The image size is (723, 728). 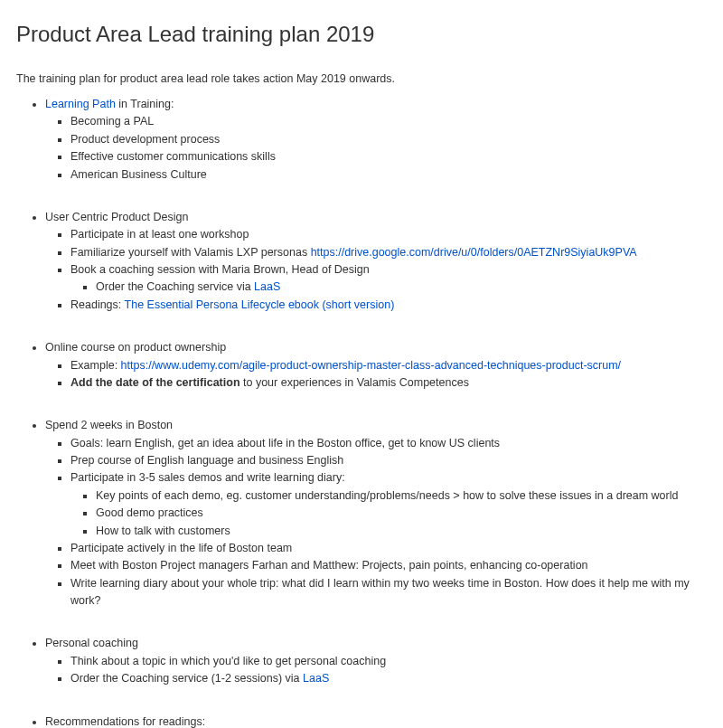 I want to click on list-item: American Business Culture, so click(x=389, y=175).